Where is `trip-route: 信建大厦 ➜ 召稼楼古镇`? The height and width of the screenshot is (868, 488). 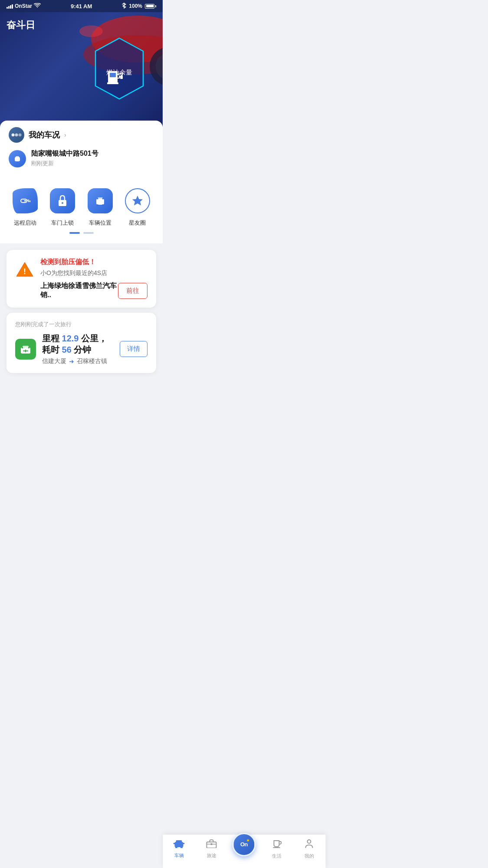 trip-route: 信建大厦 ➜ 召稼楼古镇 is located at coordinates (78, 361).